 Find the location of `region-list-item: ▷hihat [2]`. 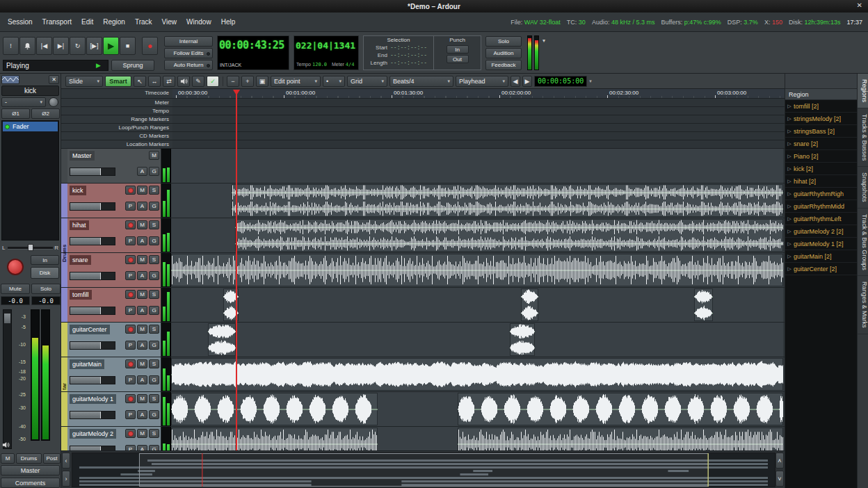

region-list-item: ▷hihat [2] is located at coordinates (821, 181).